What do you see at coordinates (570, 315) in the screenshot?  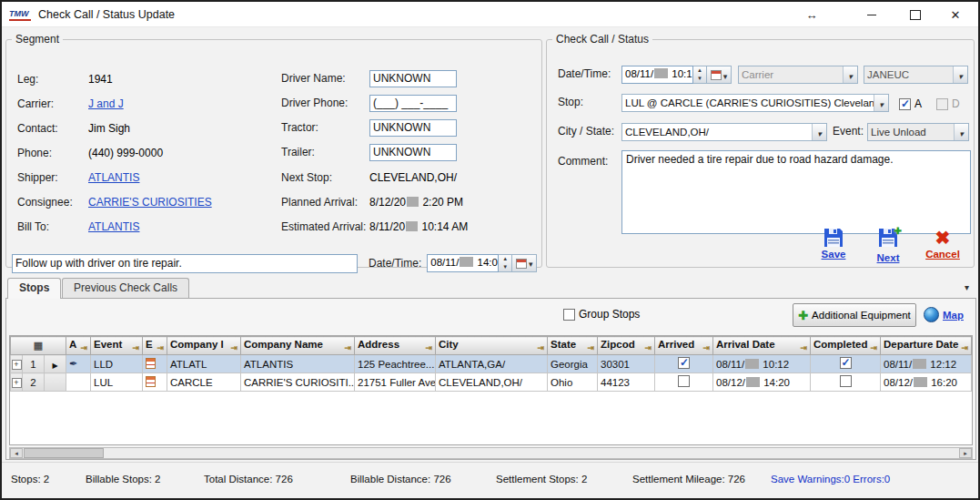 I see `group-stops-checkbox` at bounding box center [570, 315].